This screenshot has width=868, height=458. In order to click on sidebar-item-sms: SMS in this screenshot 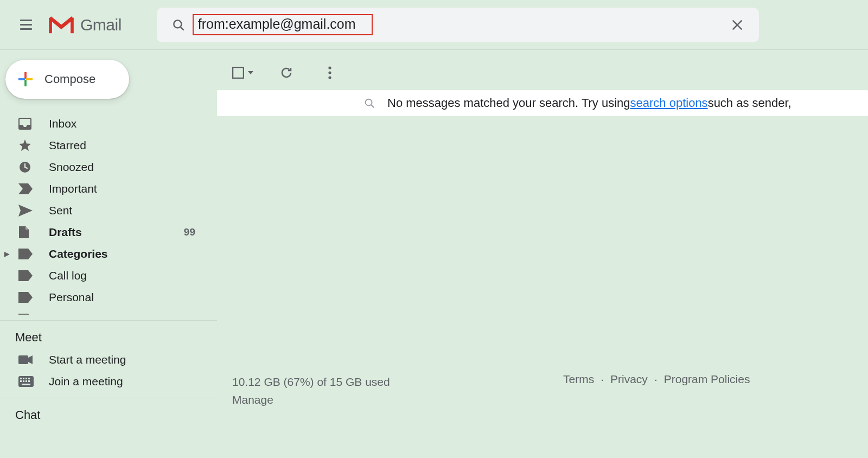, I will do `click(108, 311)`.